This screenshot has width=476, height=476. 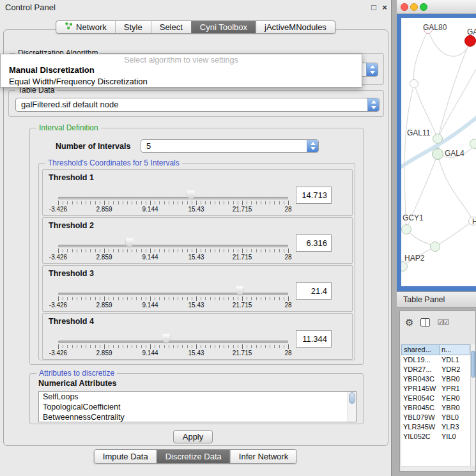 What do you see at coordinates (31, 8) in the screenshot?
I see `window-title: Control Panel` at bounding box center [31, 8].